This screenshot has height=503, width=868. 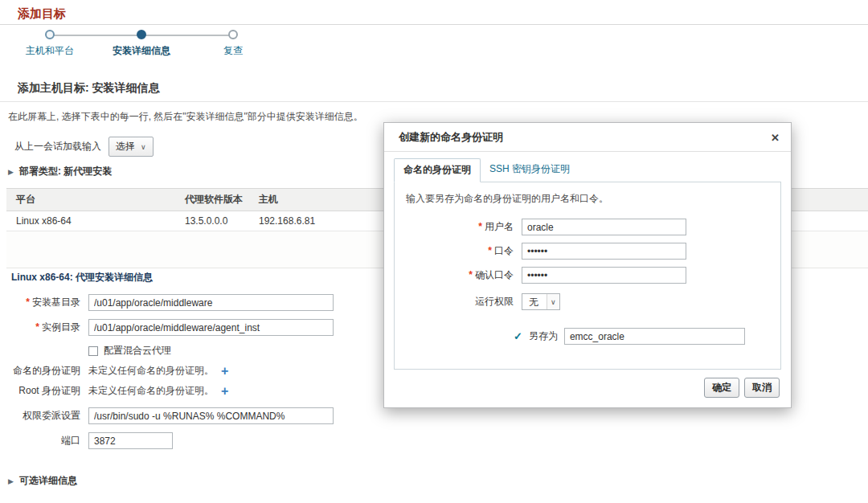 What do you see at coordinates (91, 199) in the screenshot?
I see `column-header-platform: 平台` at bounding box center [91, 199].